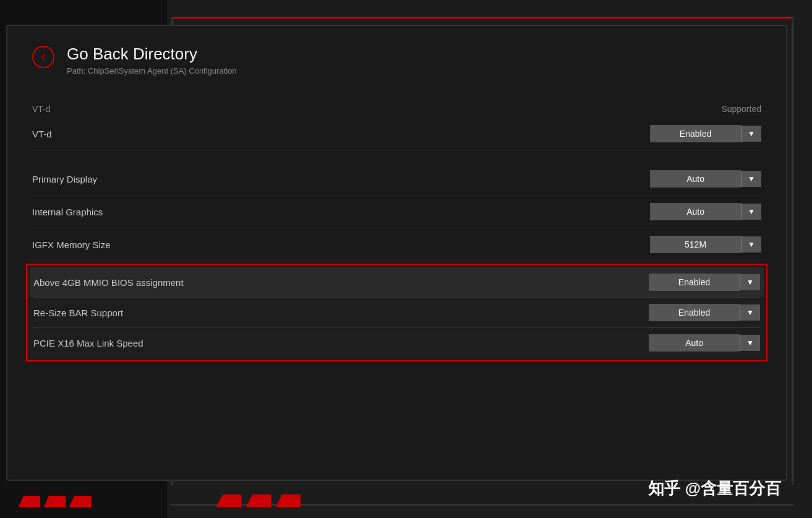  I want to click on internal-graphics-arrow: ▼, so click(751, 212).